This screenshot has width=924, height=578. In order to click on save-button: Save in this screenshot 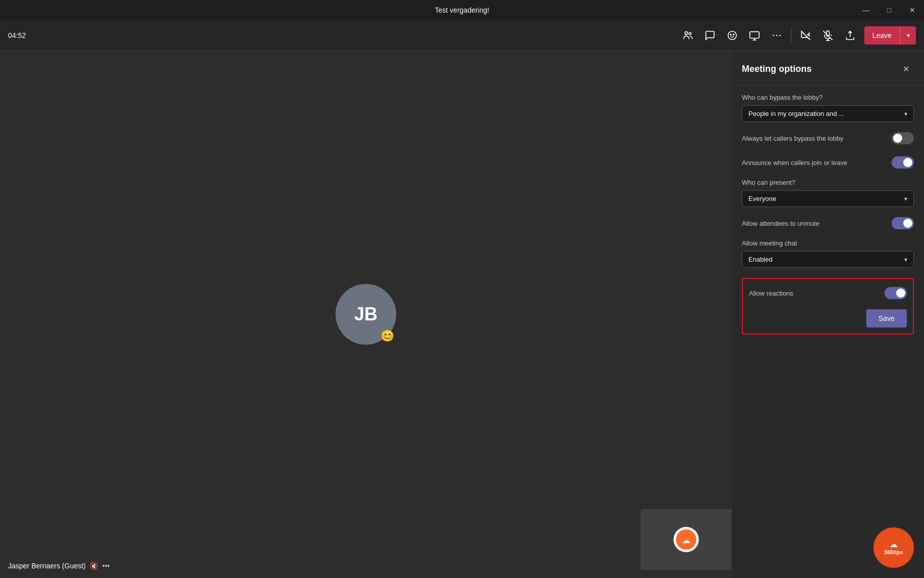, I will do `click(887, 318)`.